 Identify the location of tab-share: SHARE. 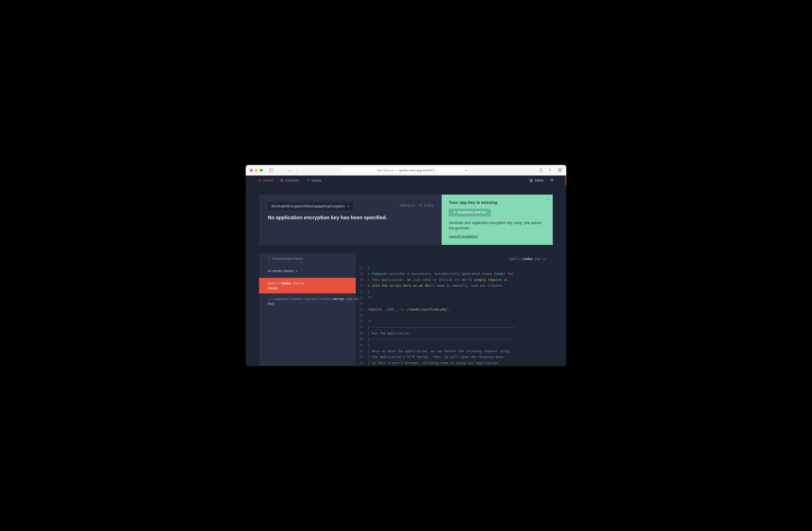
(314, 180).